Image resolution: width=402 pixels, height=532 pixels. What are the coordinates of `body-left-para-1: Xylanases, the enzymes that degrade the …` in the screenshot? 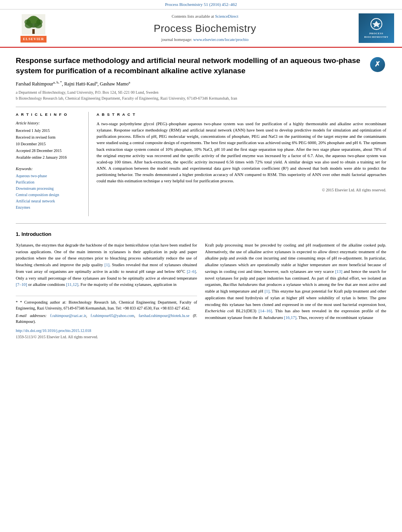 It's located at (106, 265).